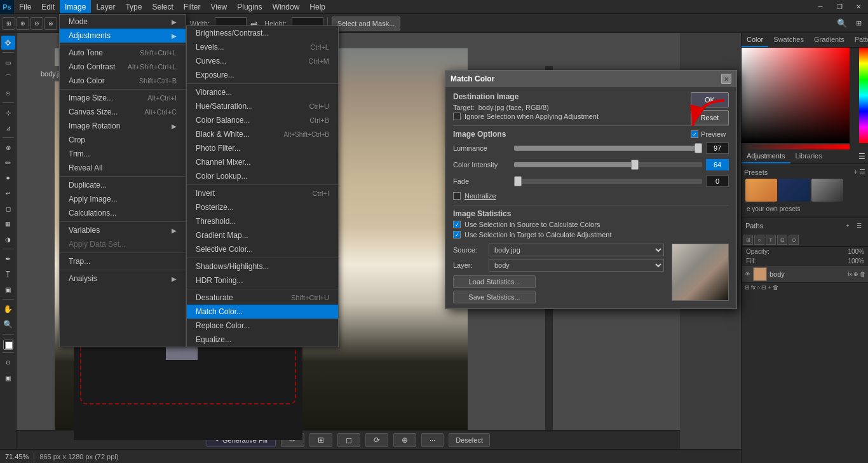 This screenshot has width=868, height=463. I want to click on layer-select: body, so click(576, 265).